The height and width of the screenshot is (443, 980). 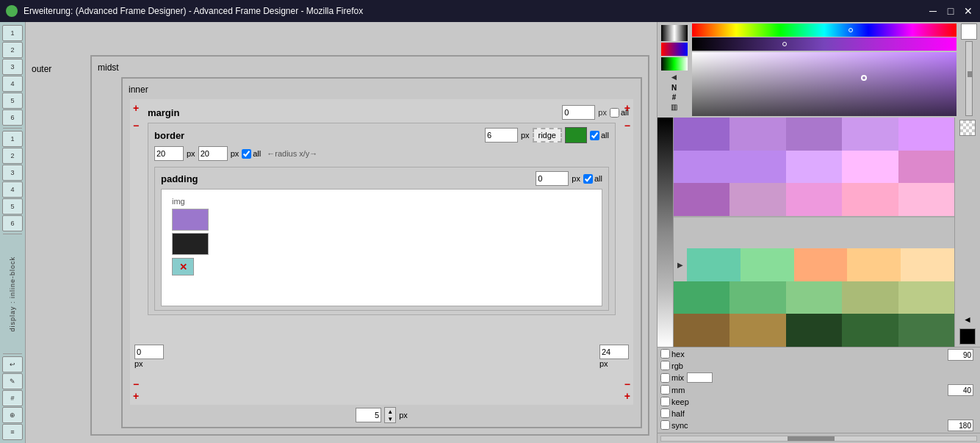 I want to click on swatch-lp4, so click(x=926, y=168).